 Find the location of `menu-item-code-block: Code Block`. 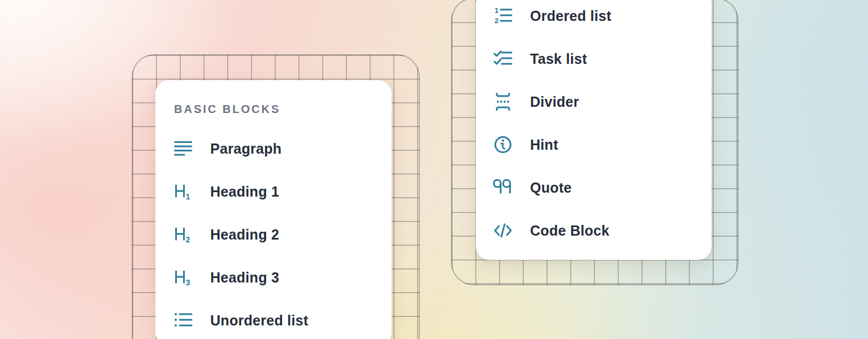

menu-item-code-block: Code Block is located at coordinates (593, 231).